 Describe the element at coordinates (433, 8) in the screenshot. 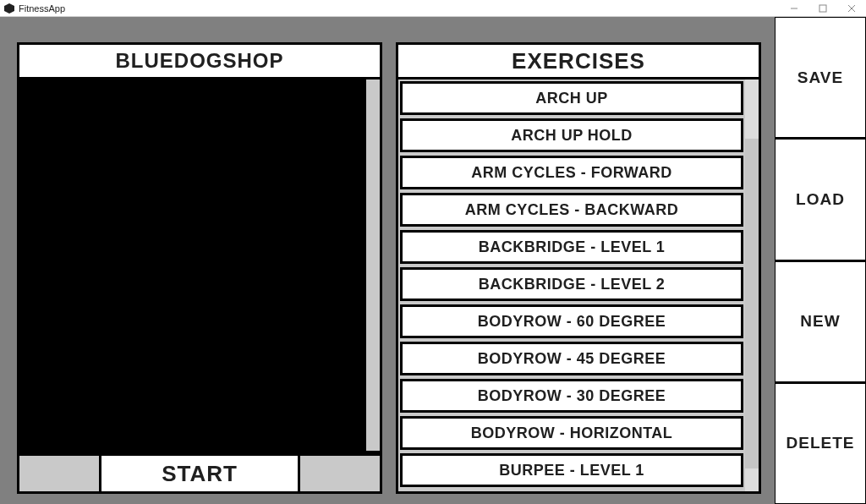

I see `window-titlebar: FitnessApp` at that location.